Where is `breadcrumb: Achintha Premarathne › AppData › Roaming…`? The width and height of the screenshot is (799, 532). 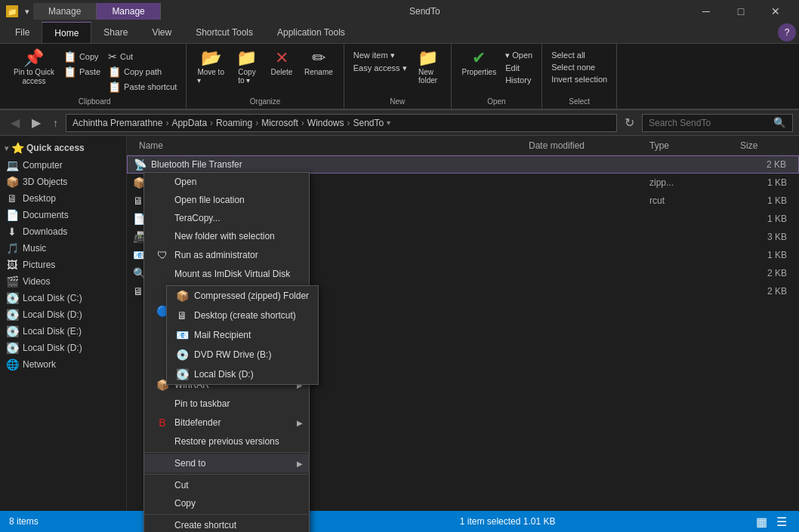 breadcrumb: Achintha Premarathne › AppData › Roaming… is located at coordinates (341, 123).